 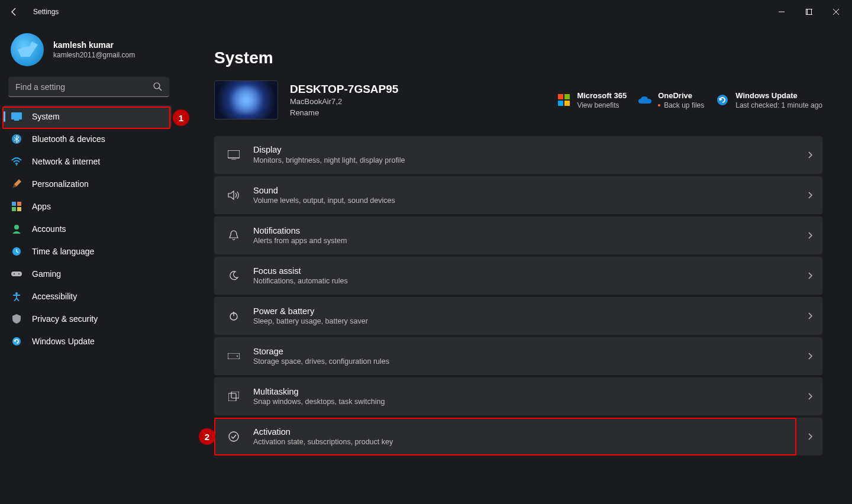 What do you see at coordinates (89, 319) in the screenshot?
I see `sidebar-item-privacy: Privacy & security` at bounding box center [89, 319].